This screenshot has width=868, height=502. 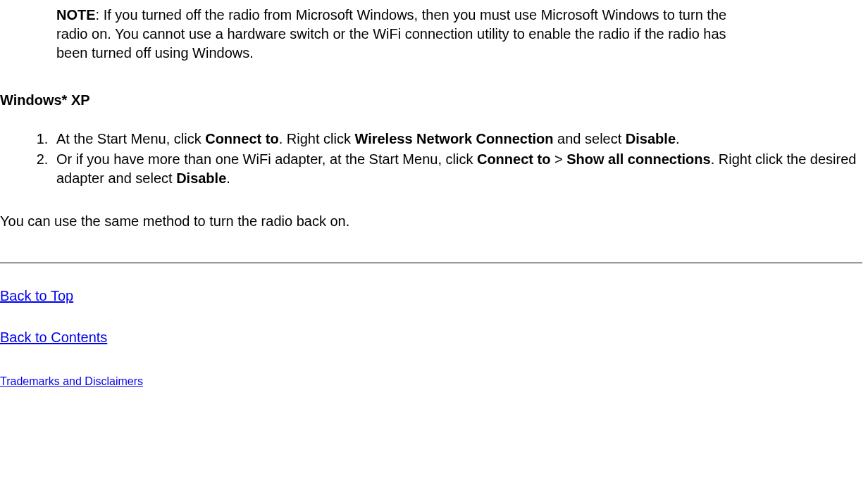 I want to click on back-to-top-link: Back to Top, so click(x=37, y=296).